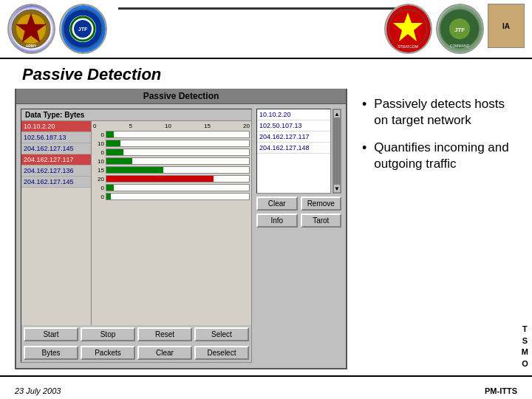 The height and width of the screenshot is (399, 532). Describe the element at coordinates (136, 115) in the screenshot. I see `chart-header: Data Type: Bytes` at that location.